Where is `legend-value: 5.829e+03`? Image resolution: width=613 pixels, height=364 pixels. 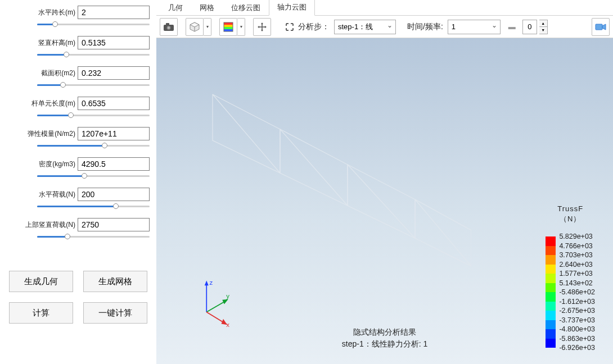
legend-value: 5.829e+03 is located at coordinates (577, 237).